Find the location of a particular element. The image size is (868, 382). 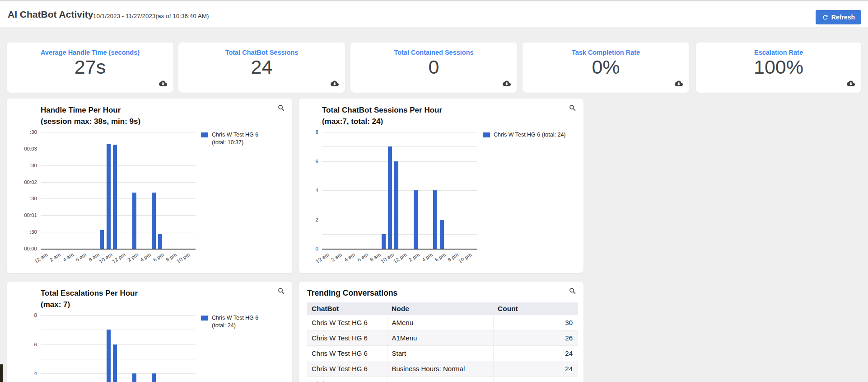

y-axis-tick-label: 0 is located at coordinates (309, 249).